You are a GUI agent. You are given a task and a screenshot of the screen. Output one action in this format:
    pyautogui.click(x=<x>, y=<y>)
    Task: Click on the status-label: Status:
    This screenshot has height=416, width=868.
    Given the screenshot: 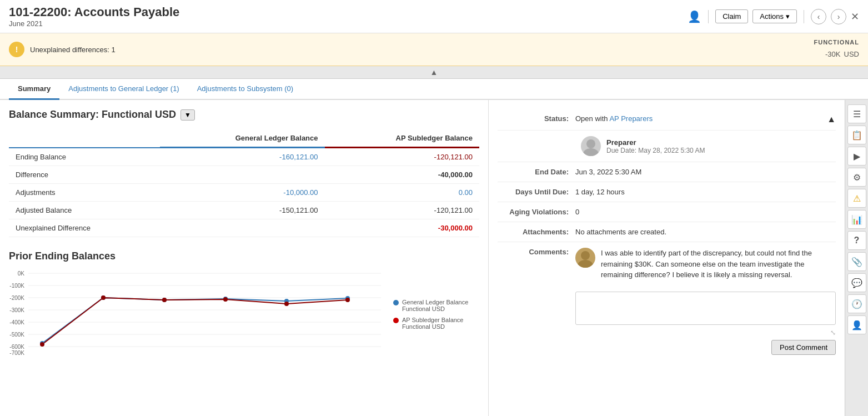 What is the action you would take?
    pyautogui.click(x=536, y=119)
    